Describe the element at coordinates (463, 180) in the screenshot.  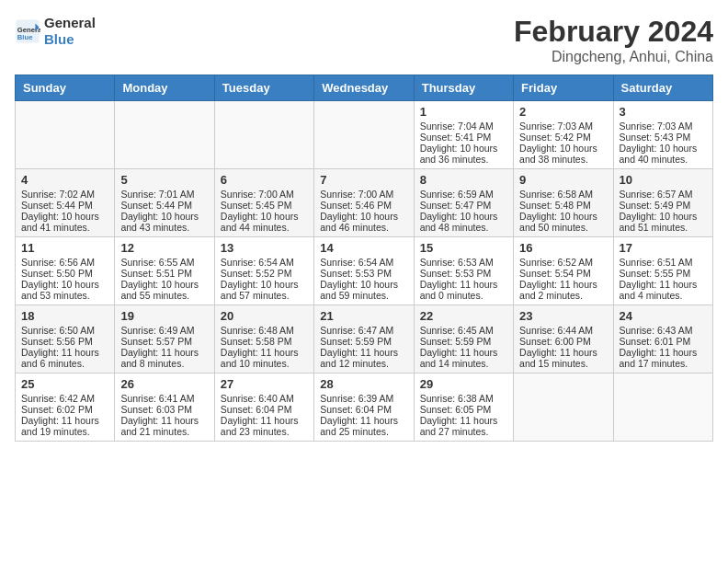
I see `day-number: 8` at that location.